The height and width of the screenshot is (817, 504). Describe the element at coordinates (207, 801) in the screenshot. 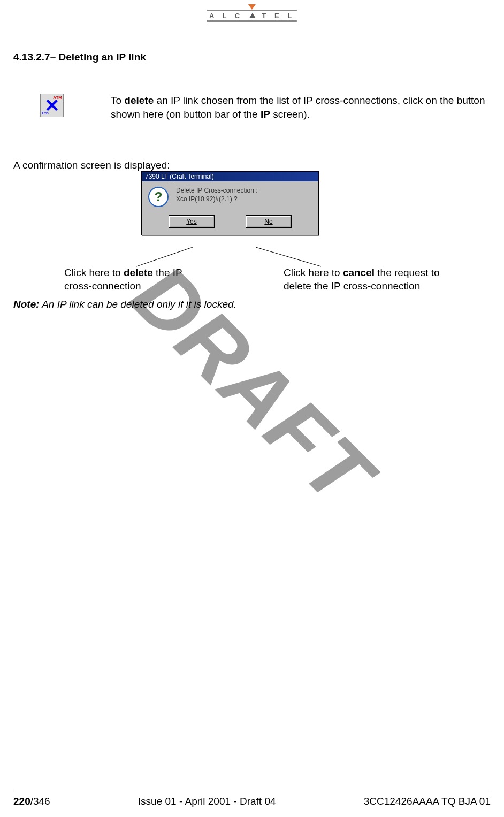

I see `footer-center: Issue 01 - April 2001 - Draft 04` at that location.